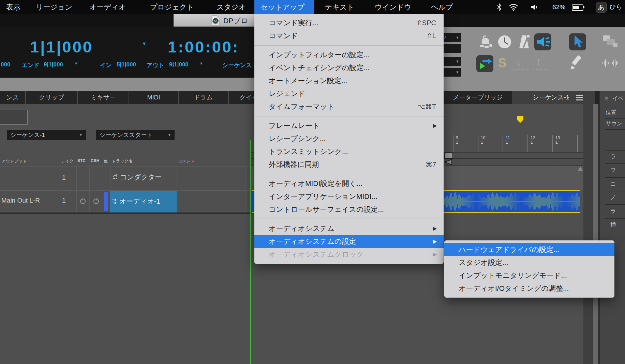 This screenshot has height=364, width=625. I want to click on pointer-tool-button-active, so click(578, 42).